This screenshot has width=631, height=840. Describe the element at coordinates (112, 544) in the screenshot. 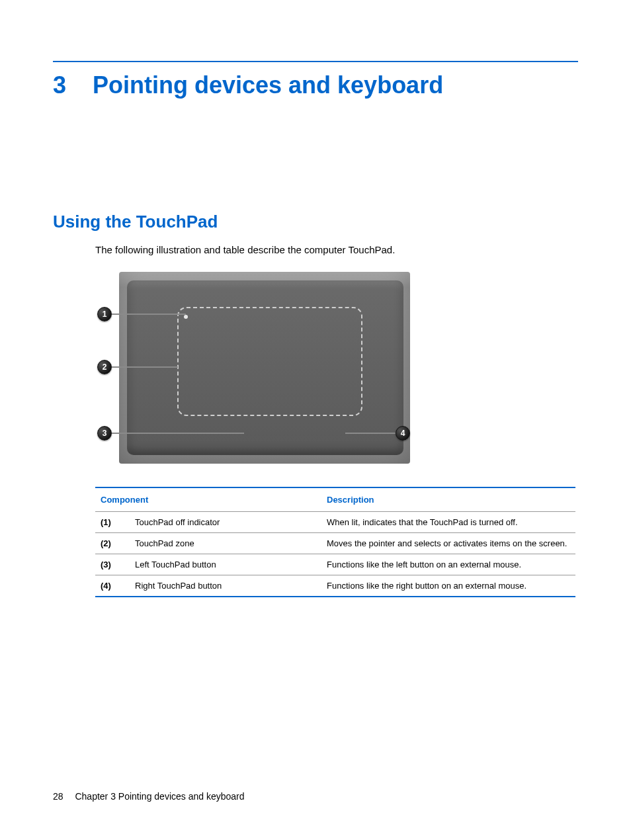

I see `row-num: (2)` at that location.